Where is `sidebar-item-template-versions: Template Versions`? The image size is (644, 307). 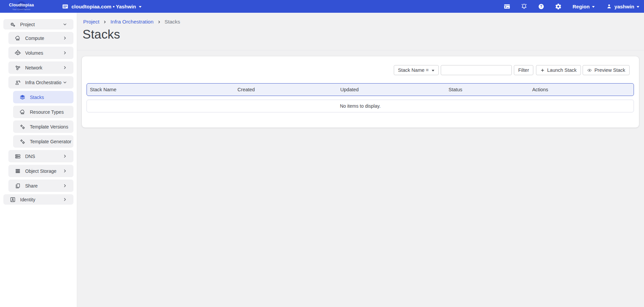 sidebar-item-template-versions: Template Versions is located at coordinates (43, 127).